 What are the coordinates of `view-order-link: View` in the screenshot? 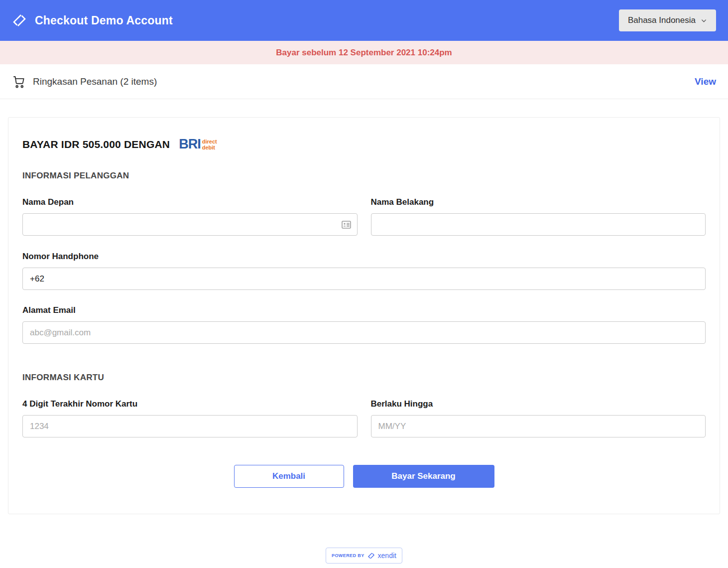 It's located at (705, 82).